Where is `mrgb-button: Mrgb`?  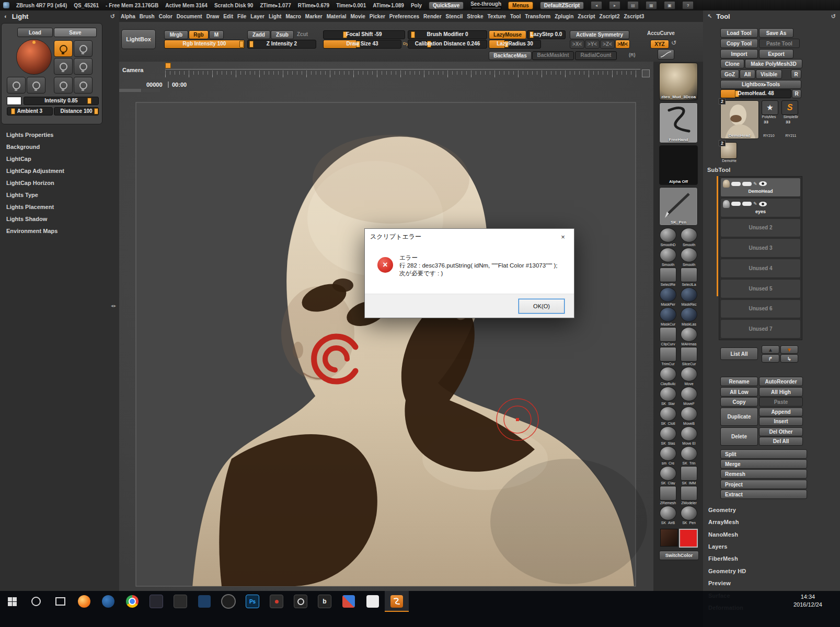
mrgb-button: Mrgb is located at coordinates (176, 34).